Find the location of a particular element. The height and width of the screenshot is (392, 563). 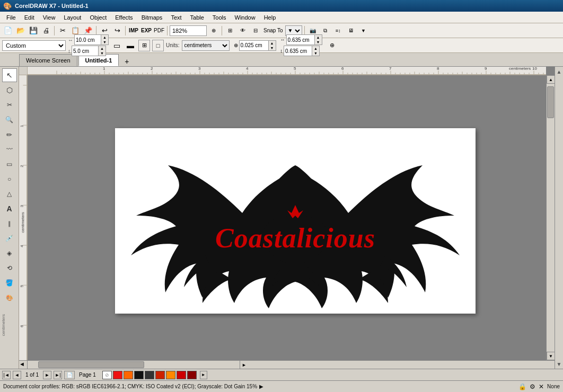

size2-up-btn: ▲ is located at coordinates (315, 49).